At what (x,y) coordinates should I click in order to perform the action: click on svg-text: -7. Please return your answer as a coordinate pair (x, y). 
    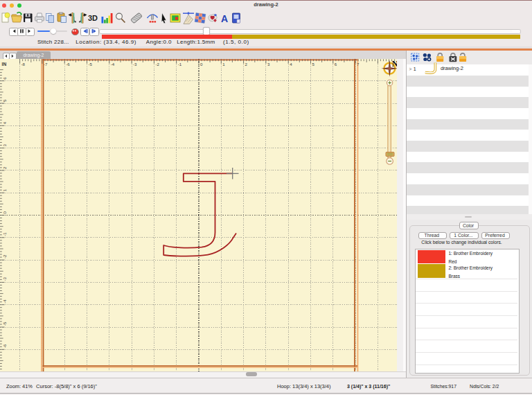
    Looking at the image, I should click on (46, 64).